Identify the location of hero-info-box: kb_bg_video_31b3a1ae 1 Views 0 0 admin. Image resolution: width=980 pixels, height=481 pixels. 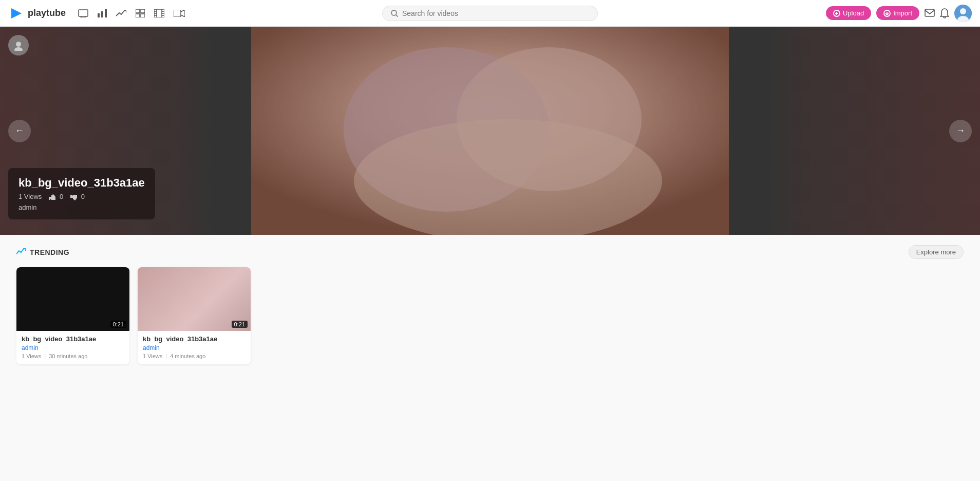
(82, 194).